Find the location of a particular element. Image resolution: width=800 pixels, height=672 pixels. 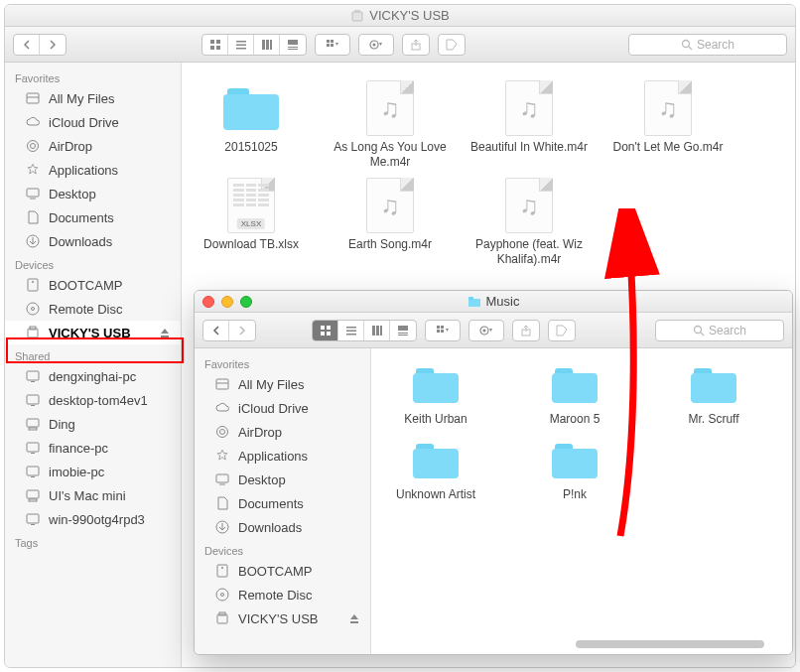

sidebar-item-label: finance-pc is located at coordinates (78, 449).